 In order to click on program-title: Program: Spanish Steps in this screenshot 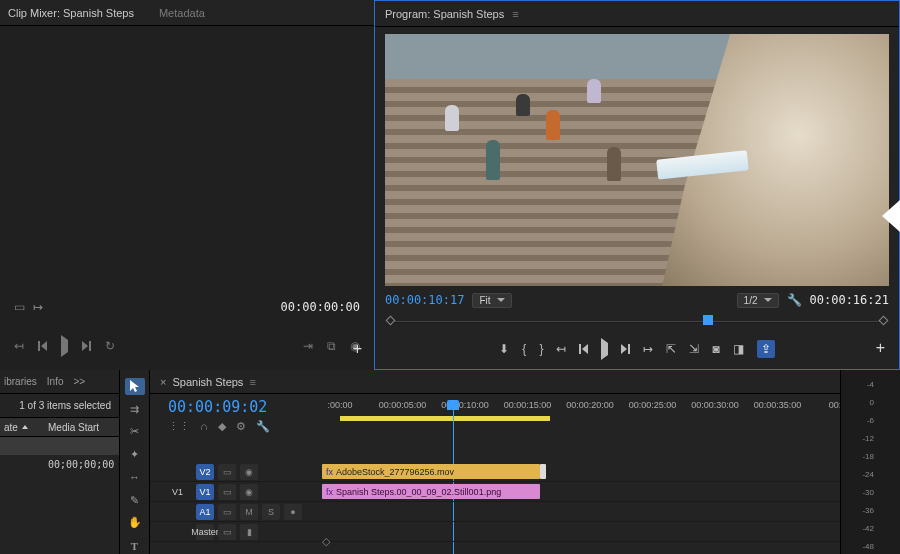, I will do `click(444, 14)`.